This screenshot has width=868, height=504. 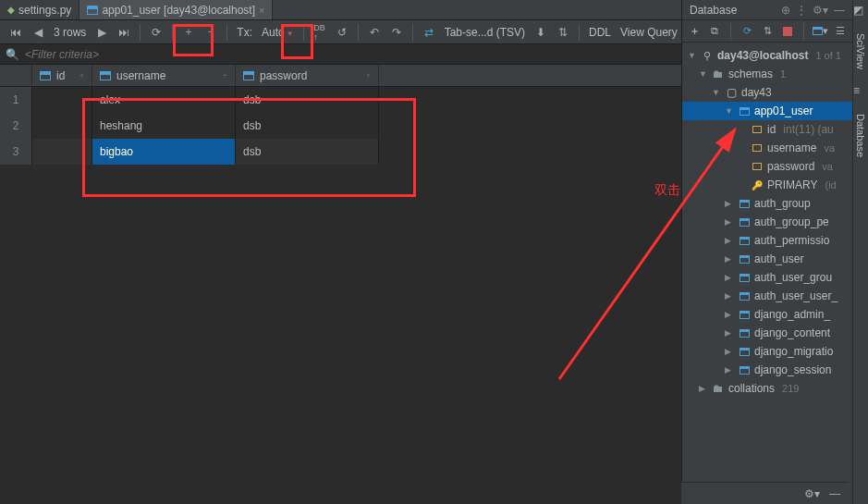 I want to click on search-icon: 🔍, so click(x=13, y=55).